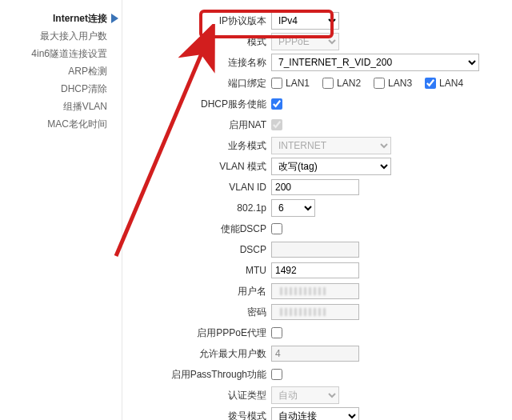  What do you see at coordinates (400, 83) in the screenshot?
I see `label-lan3: LAN3` at bounding box center [400, 83].